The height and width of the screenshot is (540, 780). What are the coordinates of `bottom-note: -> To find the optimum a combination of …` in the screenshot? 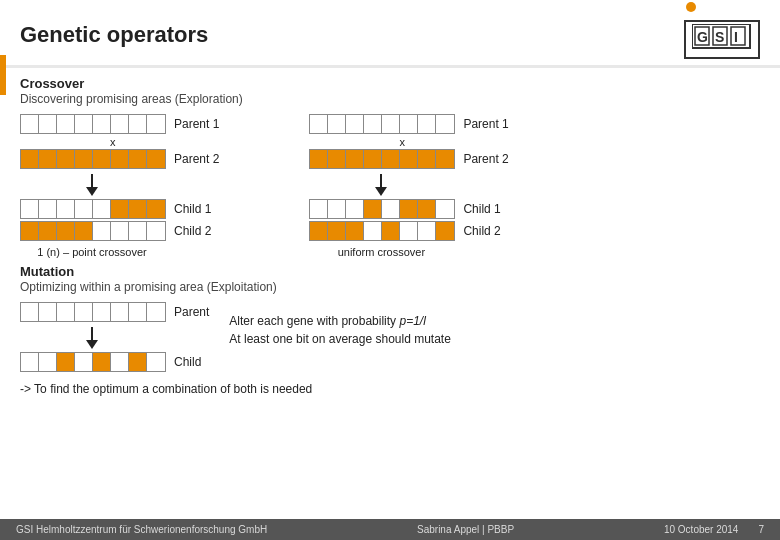 It's located at (390, 389).